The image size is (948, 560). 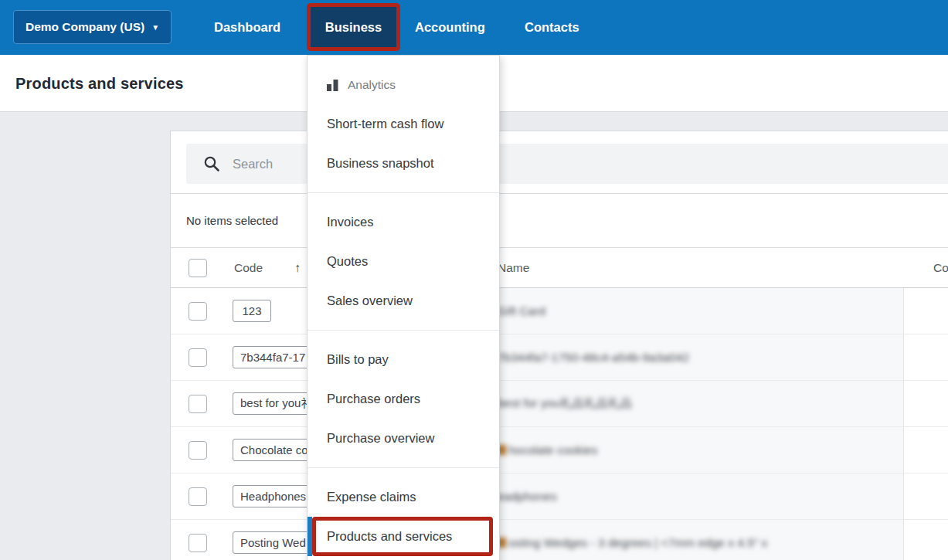 What do you see at coordinates (369, 301) in the screenshot?
I see `menu-item-label: Sales overview` at bounding box center [369, 301].